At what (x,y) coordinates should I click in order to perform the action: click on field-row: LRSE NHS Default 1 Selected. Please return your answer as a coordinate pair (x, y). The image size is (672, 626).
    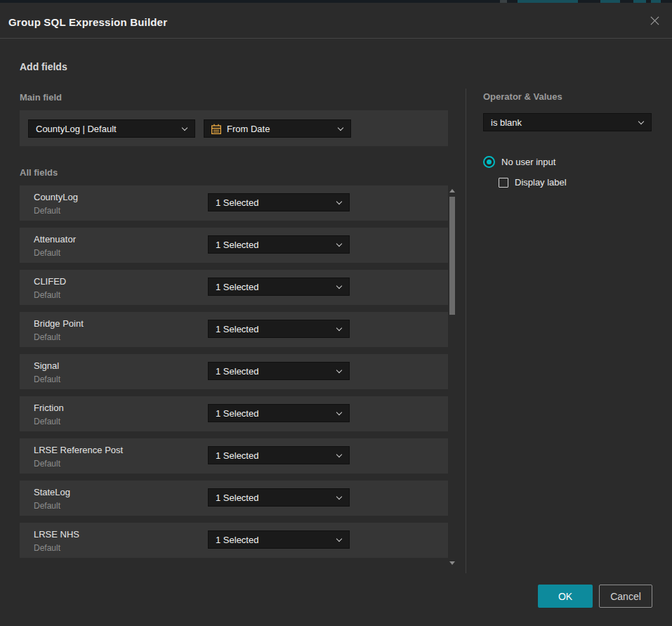
    Looking at the image, I should click on (234, 540).